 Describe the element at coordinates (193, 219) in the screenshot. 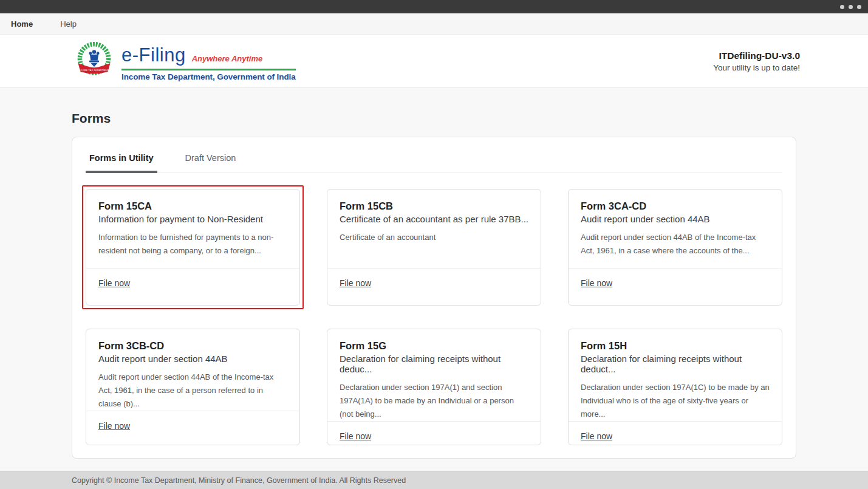

I see `card-subtitle: Information for payment to Non-Resident` at that location.